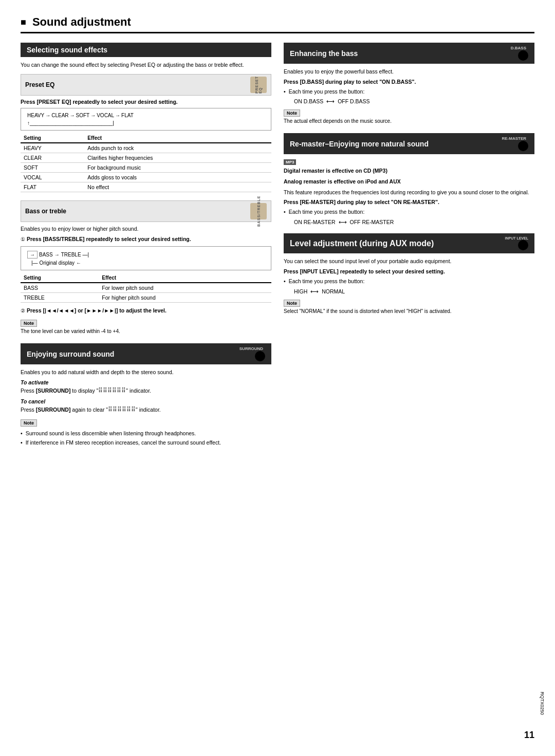 The image size is (555, 756). What do you see at coordinates (146, 50) in the screenshot?
I see `selecting-header: Selecting sound effects` at bounding box center [146, 50].